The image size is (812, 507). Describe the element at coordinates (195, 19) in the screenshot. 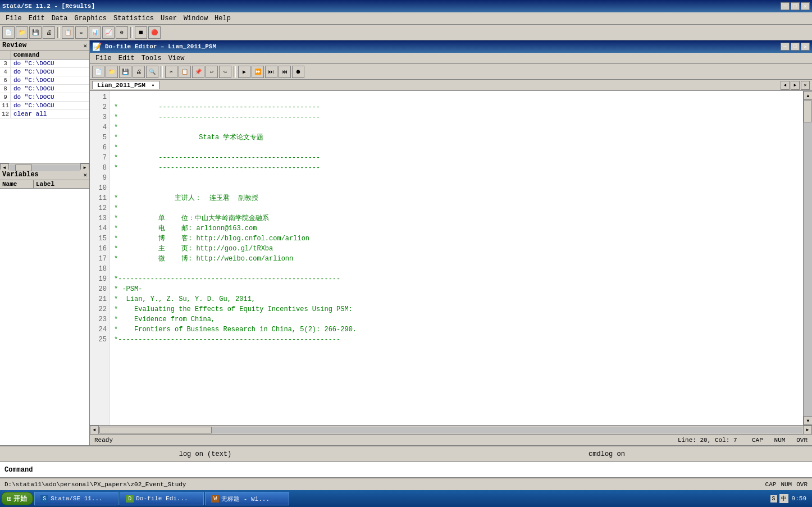

I see `menu-window: Window` at that location.